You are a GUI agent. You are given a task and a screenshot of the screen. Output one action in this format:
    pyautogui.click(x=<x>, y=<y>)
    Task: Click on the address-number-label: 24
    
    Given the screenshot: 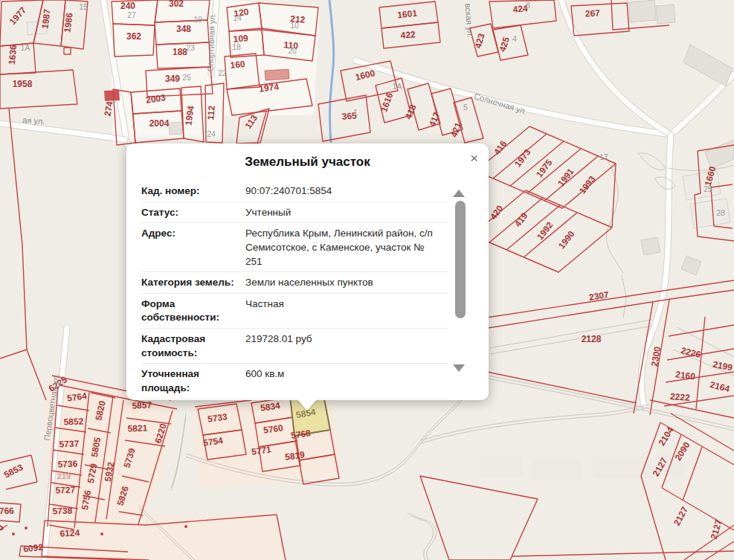 What is the action you would take?
    pyautogui.click(x=211, y=134)
    